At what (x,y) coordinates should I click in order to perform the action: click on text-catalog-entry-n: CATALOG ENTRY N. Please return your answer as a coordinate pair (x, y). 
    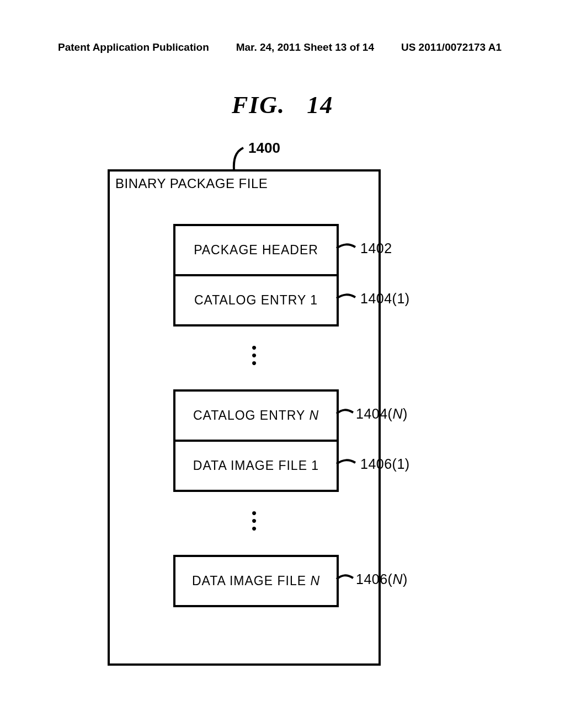
    Looking at the image, I should click on (256, 416).